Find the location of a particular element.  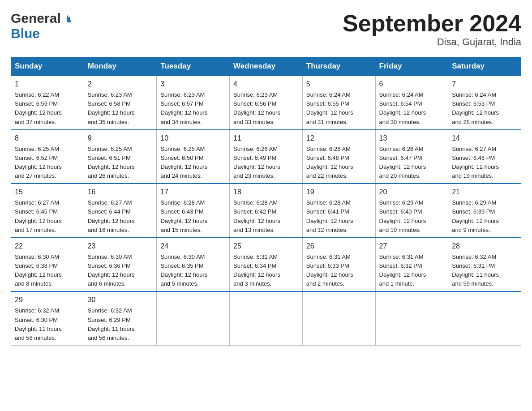

day-number: 6 is located at coordinates (412, 84).